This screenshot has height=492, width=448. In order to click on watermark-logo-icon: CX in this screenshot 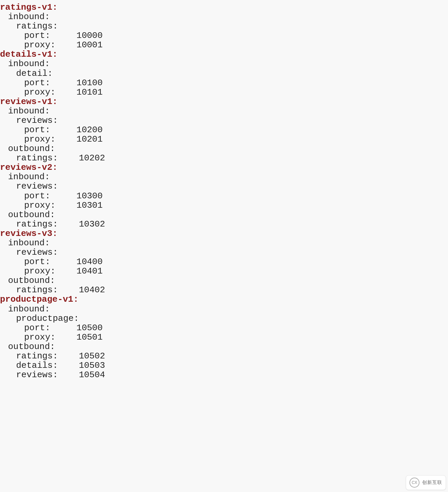, I will do `click(414, 483)`.